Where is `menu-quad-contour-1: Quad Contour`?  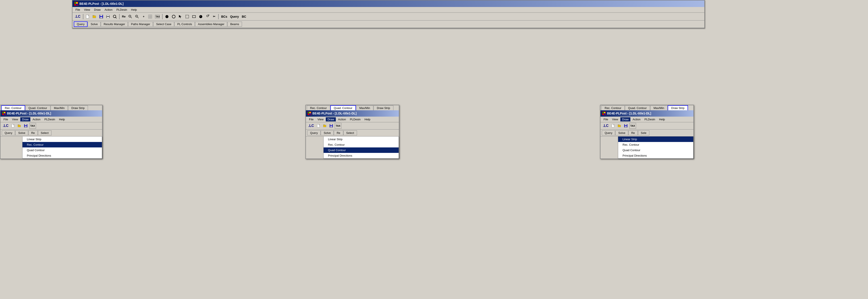
menu-quad-contour-1: Quad Contour is located at coordinates (62, 150).